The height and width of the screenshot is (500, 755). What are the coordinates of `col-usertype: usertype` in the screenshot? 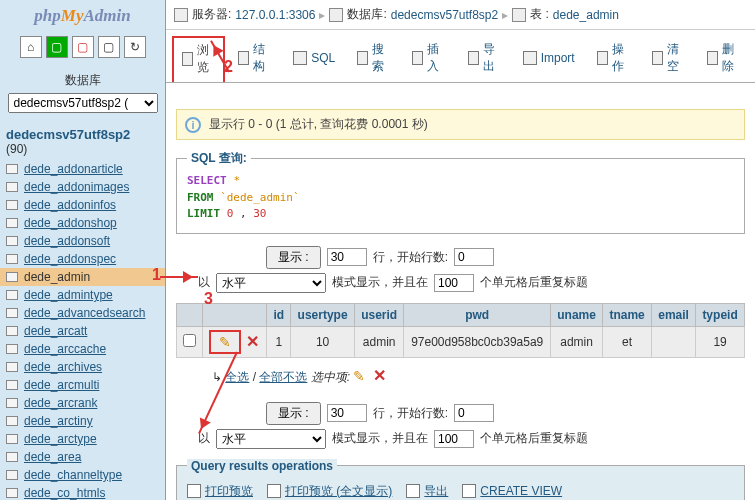 It's located at (323, 314).